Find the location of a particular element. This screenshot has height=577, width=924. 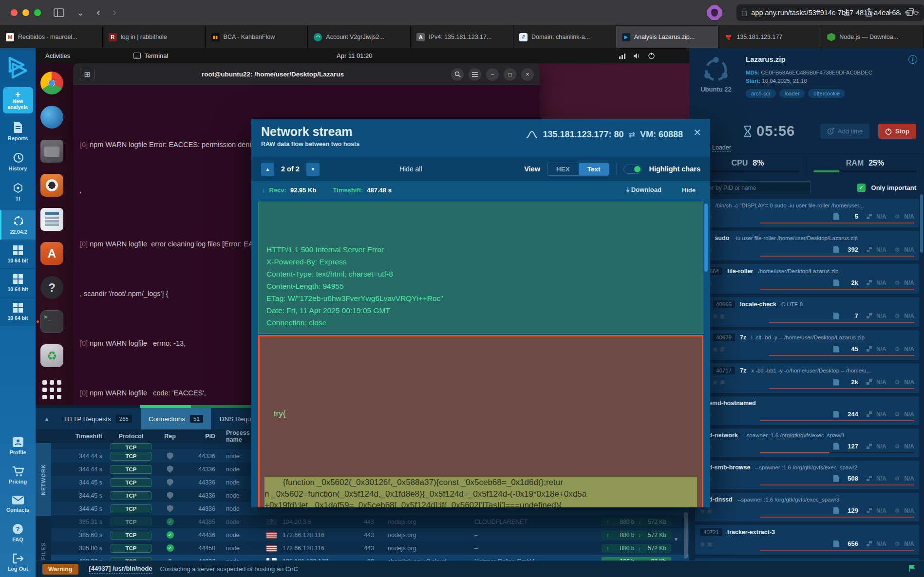

zoom-window-button is located at coordinates (38, 13).